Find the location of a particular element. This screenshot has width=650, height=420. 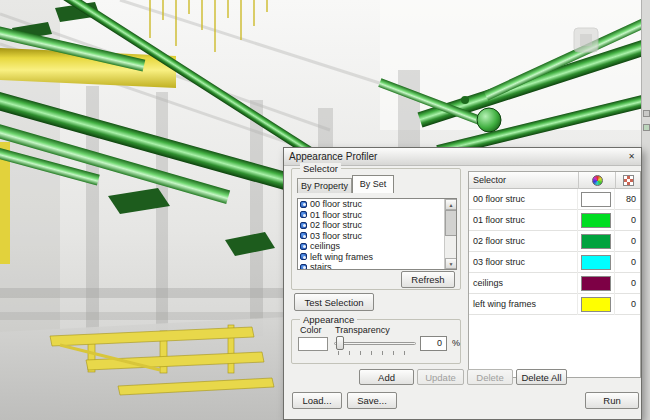

slider-ticks is located at coordinates (376, 353).